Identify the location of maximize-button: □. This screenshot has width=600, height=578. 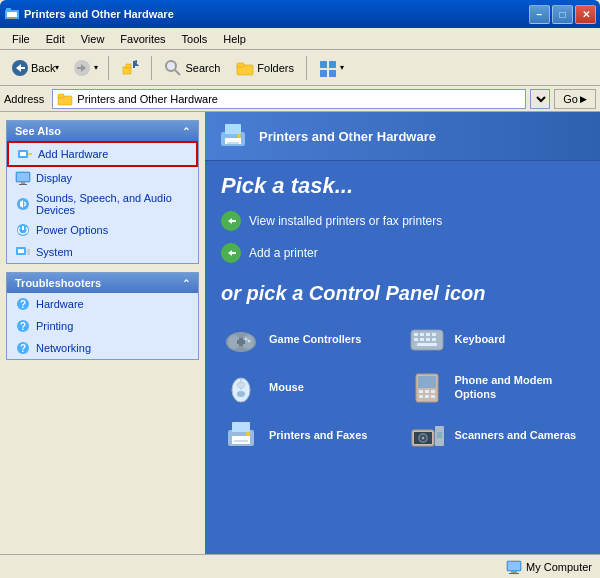
(562, 14).